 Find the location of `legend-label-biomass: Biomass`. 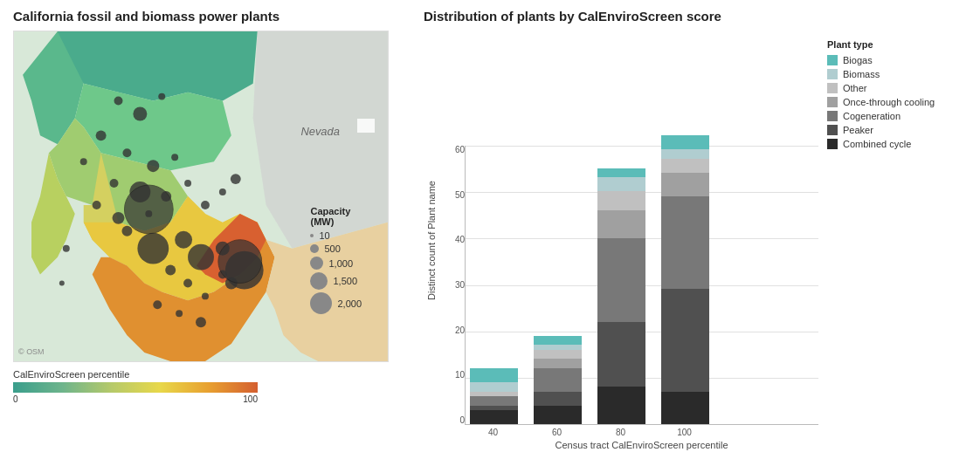

legend-label-biomass: Biomass is located at coordinates (861, 74).